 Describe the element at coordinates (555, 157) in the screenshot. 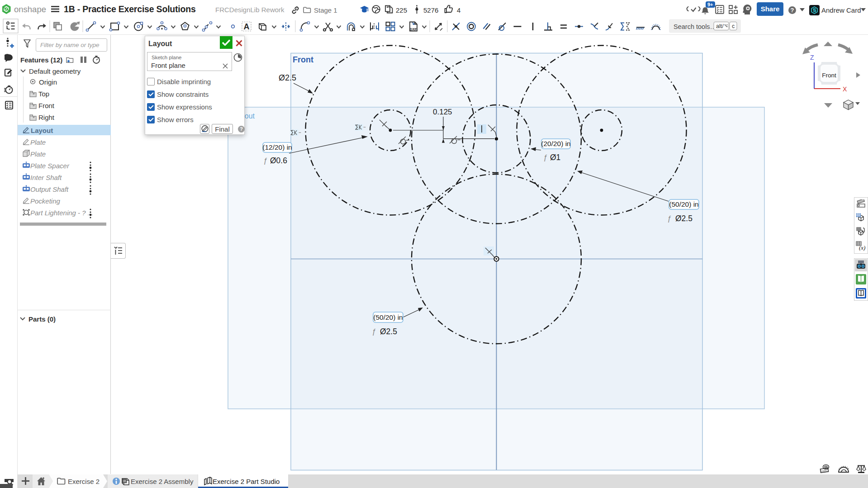

I see `svg-text: Ø1` at that location.